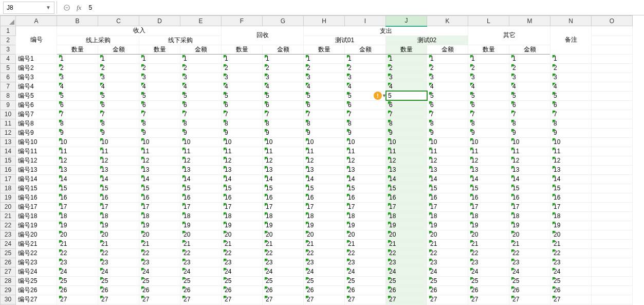 This screenshot has width=644, height=305. I want to click on cell-E8: 5, so click(201, 96).